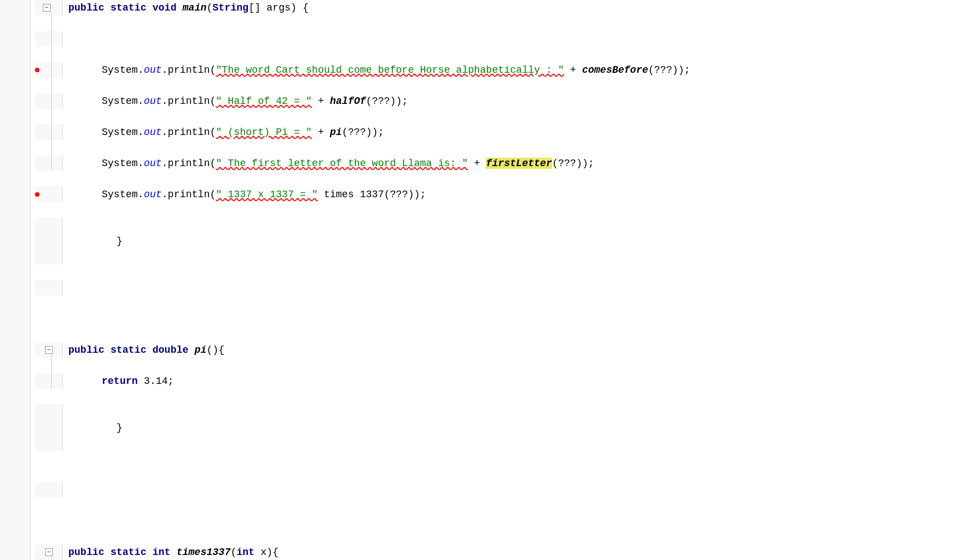  Describe the element at coordinates (500, 101) in the screenshot. I see `code-line-println2: System.out.println(" Half of 42 = " + ha…` at that location.